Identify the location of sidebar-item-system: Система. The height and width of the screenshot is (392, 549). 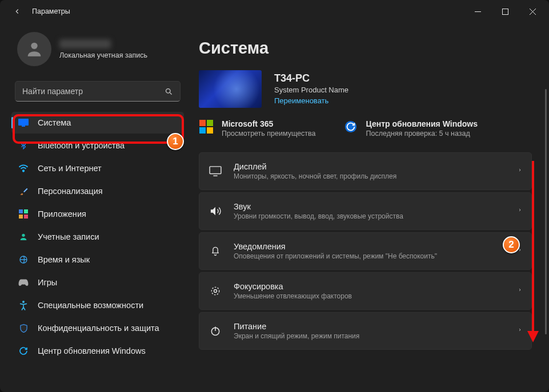
(98, 123).